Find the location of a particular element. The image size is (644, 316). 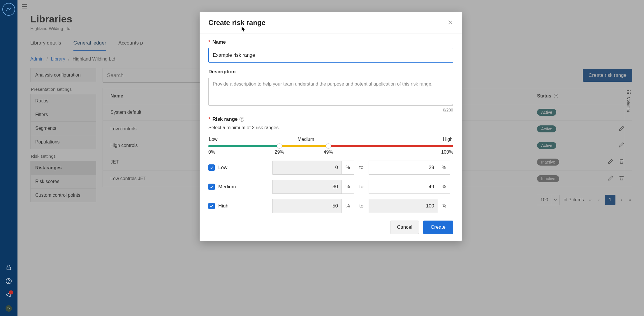

notification-badge: 1 is located at coordinates (11, 292).